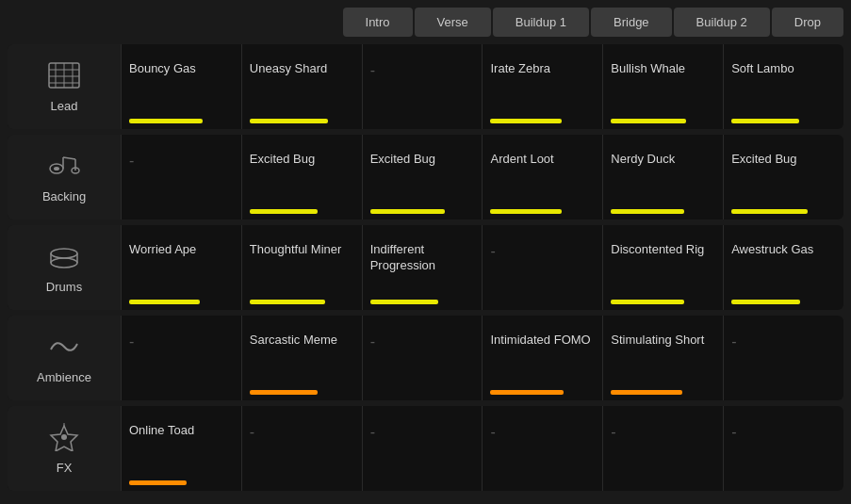  What do you see at coordinates (181, 358) in the screenshot?
I see `cell-ambience-intro: -` at bounding box center [181, 358].